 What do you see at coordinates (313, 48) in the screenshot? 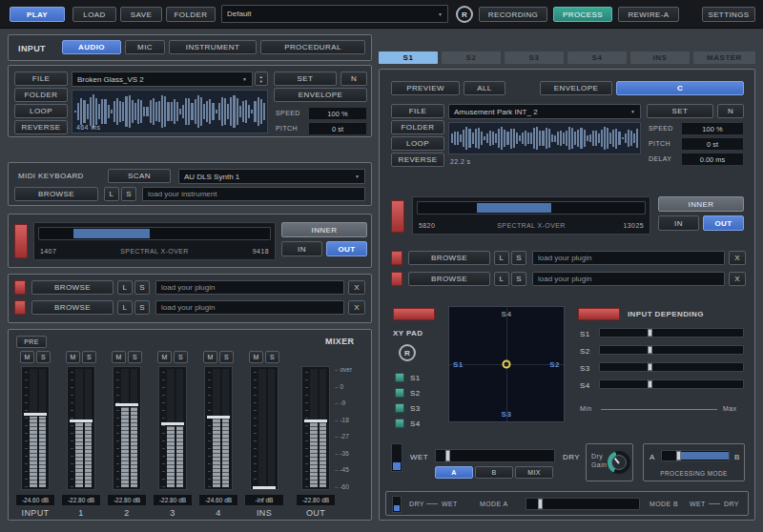
I see `input-procedural-button: PROCEDURAL` at bounding box center [313, 48].